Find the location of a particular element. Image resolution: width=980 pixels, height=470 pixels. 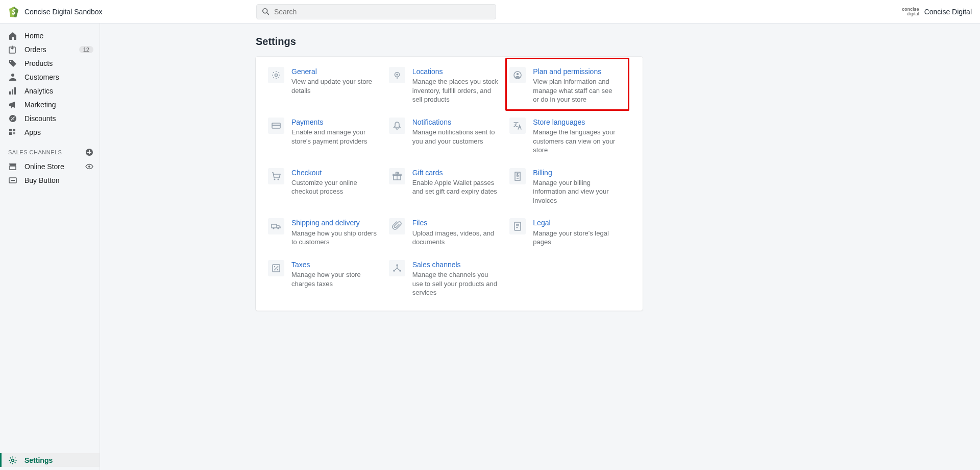

buybutton-icon is located at coordinates (13, 180).